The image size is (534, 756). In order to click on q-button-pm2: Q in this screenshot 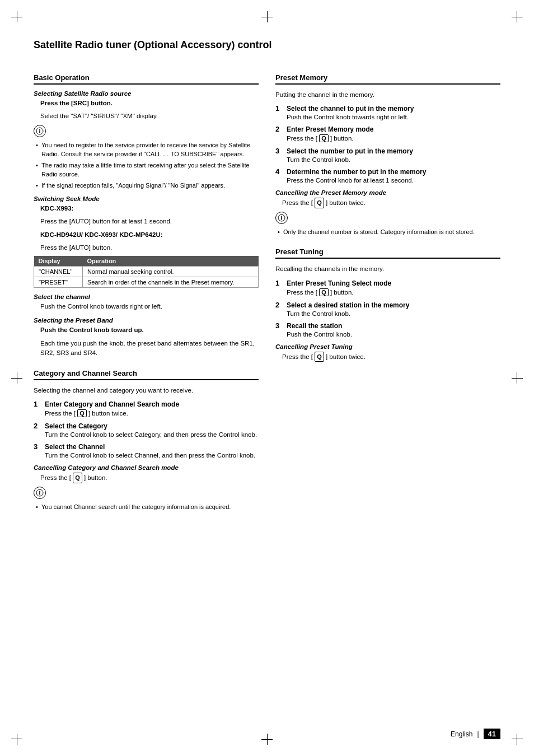, I will do `click(324, 138)`.